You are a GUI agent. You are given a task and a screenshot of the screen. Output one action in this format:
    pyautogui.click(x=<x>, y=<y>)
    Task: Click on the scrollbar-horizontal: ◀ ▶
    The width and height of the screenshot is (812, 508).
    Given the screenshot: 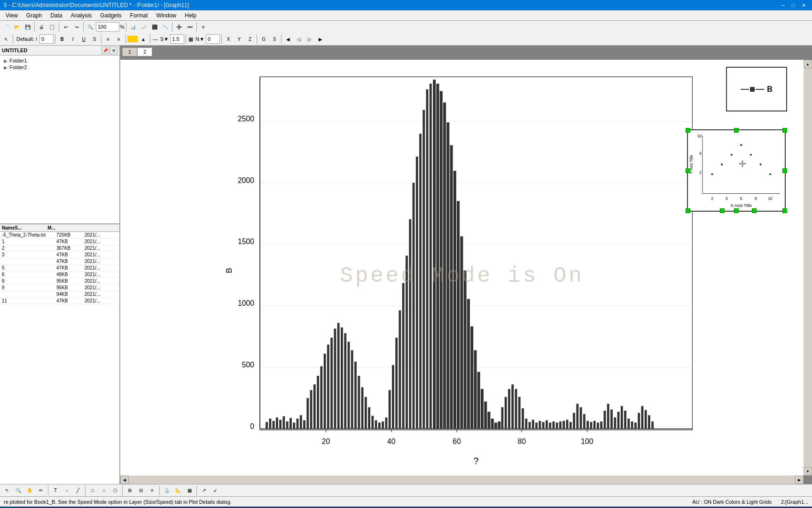 What is the action you would take?
    pyautogui.click(x=462, y=480)
    